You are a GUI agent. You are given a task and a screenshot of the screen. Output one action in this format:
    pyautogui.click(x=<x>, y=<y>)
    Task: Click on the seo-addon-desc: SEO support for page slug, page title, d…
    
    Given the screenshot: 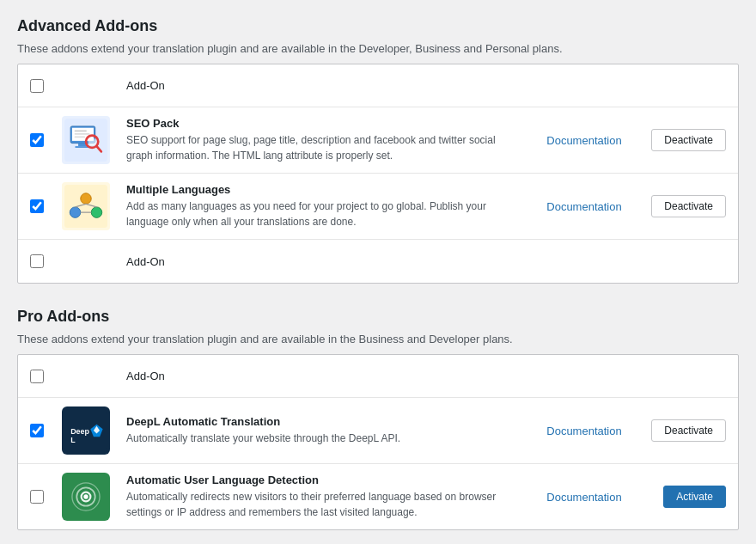 What is the action you would take?
    pyautogui.click(x=315, y=148)
    